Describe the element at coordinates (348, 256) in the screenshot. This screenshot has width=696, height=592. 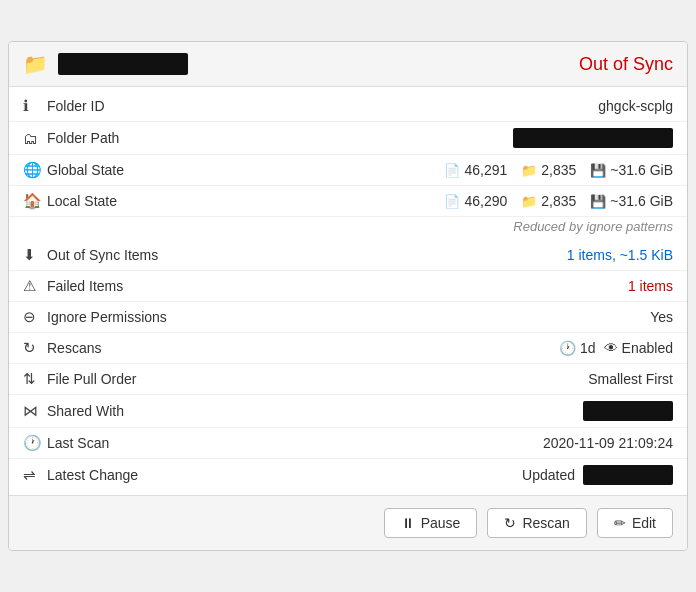
I see `out-of-sync-row: ⬇ Out of Sync Items 1 items, ~1.5 KiB` at that location.